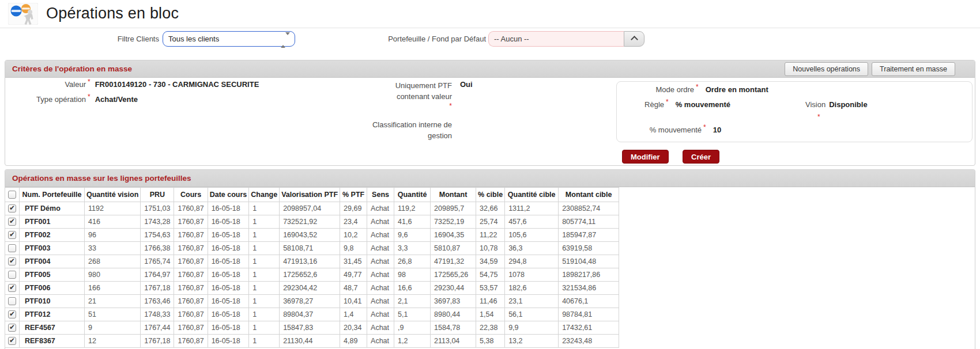  I want to click on field-classification: Classification interne de gestion, so click(412, 130).